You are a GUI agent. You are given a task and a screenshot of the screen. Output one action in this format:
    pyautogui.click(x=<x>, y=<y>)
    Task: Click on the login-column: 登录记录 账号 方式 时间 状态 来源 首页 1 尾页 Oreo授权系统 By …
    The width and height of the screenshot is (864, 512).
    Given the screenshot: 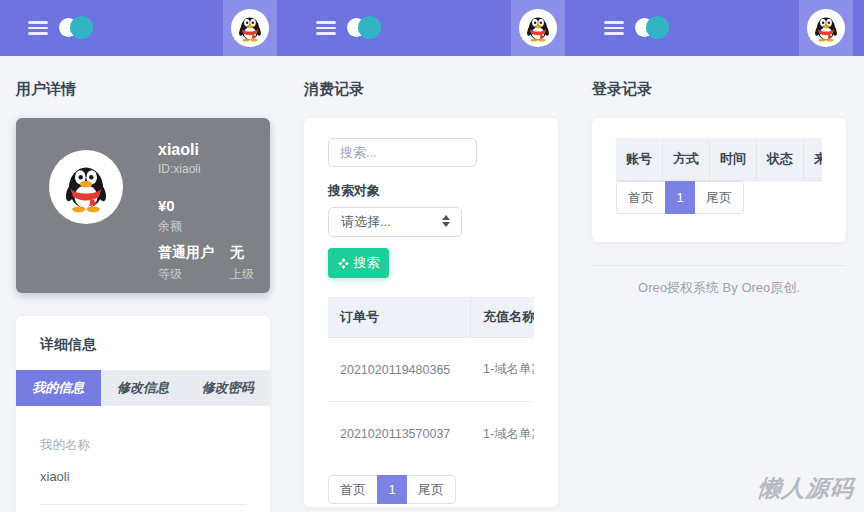 What is the action you would take?
    pyautogui.click(x=719, y=176)
    